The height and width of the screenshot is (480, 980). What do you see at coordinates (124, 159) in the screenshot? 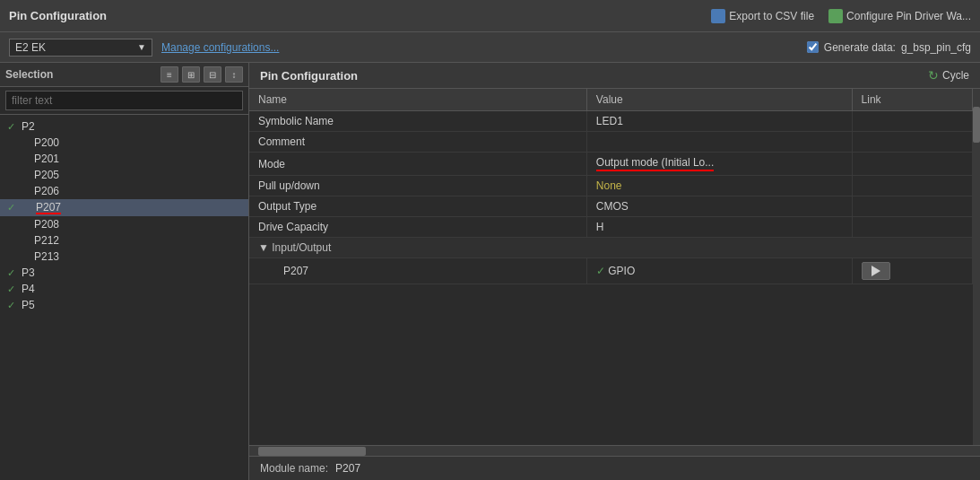
I see `tree-item-P201: P201` at bounding box center [124, 159].